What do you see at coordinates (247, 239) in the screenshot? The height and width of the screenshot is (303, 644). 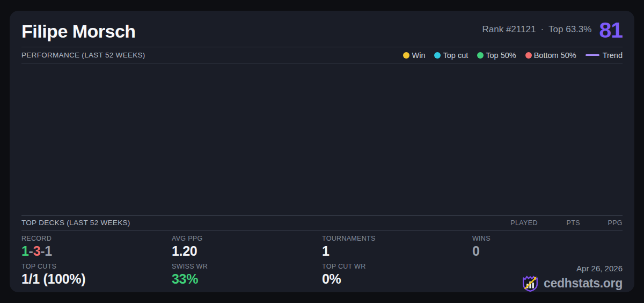 I see `stat-avg-ppg-label: AVG PPG` at bounding box center [247, 239].